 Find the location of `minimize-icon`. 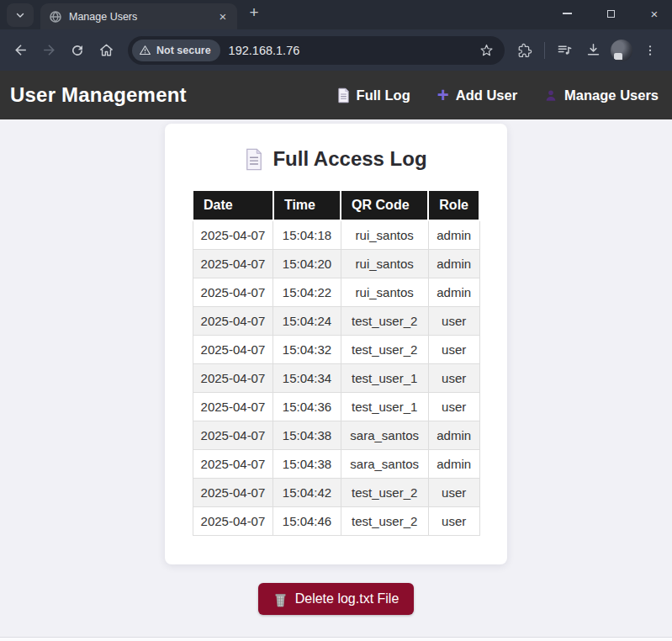

minimize-icon is located at coordinates (567, 13).